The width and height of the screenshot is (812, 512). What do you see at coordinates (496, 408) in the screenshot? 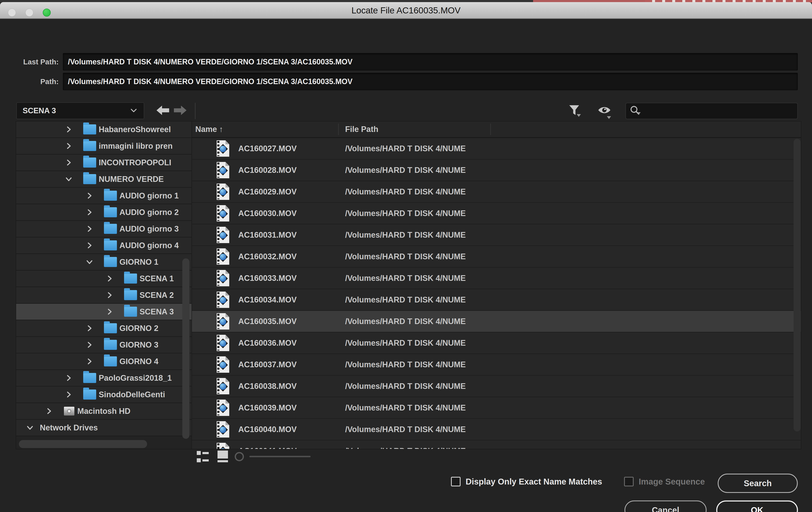
I see `file-row: AC160039.MOV /Volumes/HARD T DISK 4/NUME` at bounding box center [496, 408].